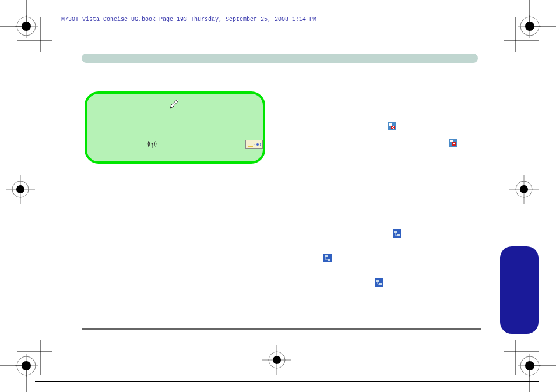  What do you see at coordinates (174, 105) in the screenshot?
I see `pen-icon` at bounding box center [174, 105].